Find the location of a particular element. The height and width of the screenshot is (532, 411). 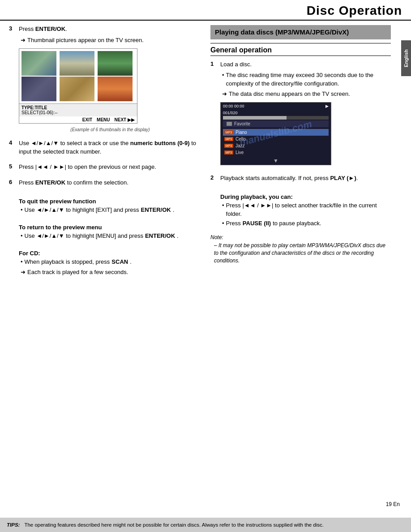

step-4-bold: numeric buttons (0-9) is located at coordinates (160, 143).